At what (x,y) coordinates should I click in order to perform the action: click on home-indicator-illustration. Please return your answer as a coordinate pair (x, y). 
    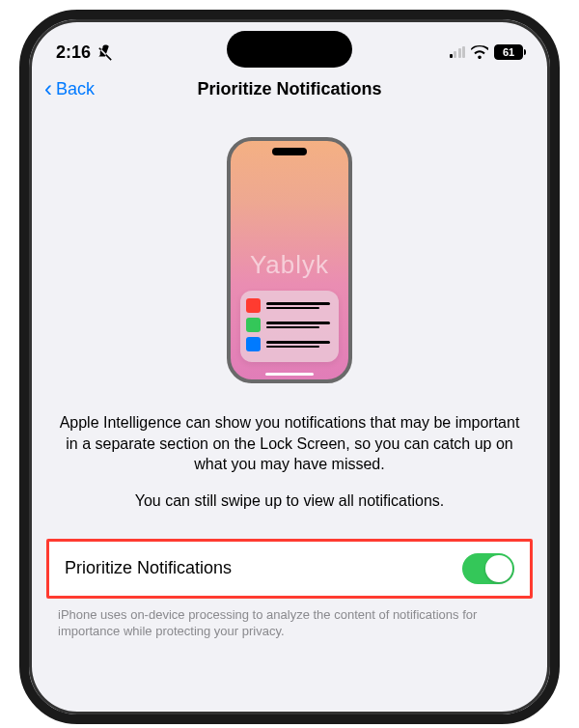
    Looking at the image, I should click on (290, 375).